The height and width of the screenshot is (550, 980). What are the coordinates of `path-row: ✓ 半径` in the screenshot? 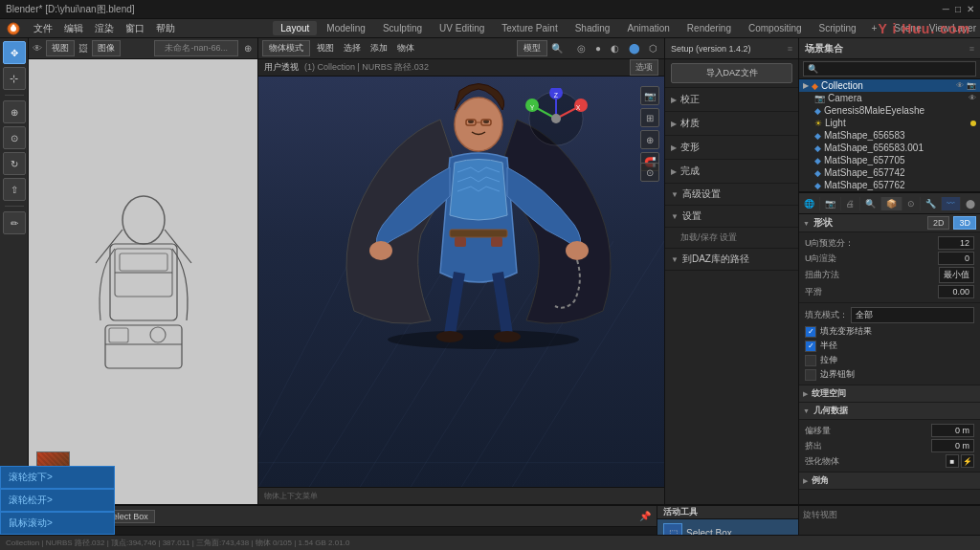 It's located at (890, 346).